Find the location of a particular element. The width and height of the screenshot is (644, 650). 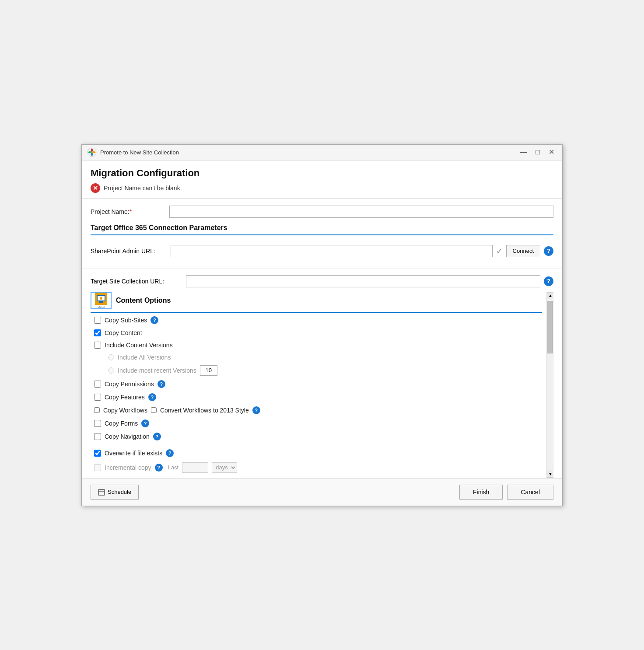

schedule-button-label: Schedule is located at coordinates (119, 492).